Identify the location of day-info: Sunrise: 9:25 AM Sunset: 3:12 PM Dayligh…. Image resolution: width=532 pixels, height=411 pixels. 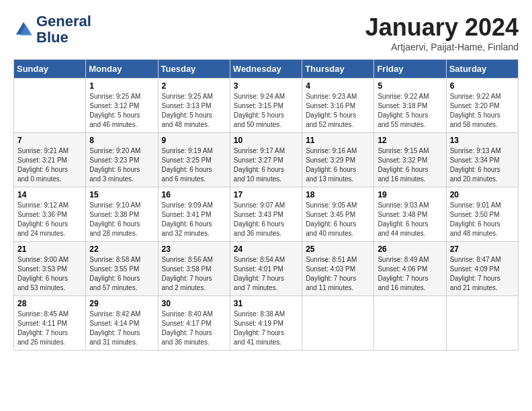
(122, 111).